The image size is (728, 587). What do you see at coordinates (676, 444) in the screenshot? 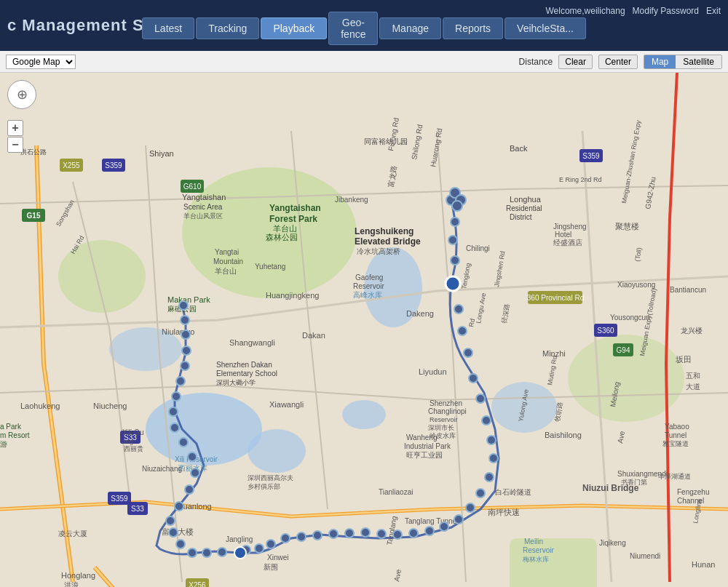
I see `svg-text: 雅宝隧道` at bounding box center [676, 444].